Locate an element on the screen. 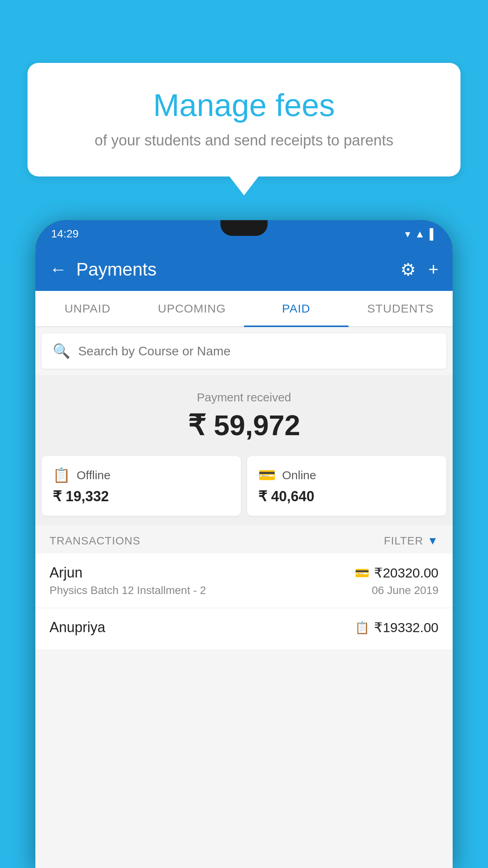 Image resolution: width=488 pixels, height=868 pixels. online-icon: 💳 is located at coordinates (267, 475).